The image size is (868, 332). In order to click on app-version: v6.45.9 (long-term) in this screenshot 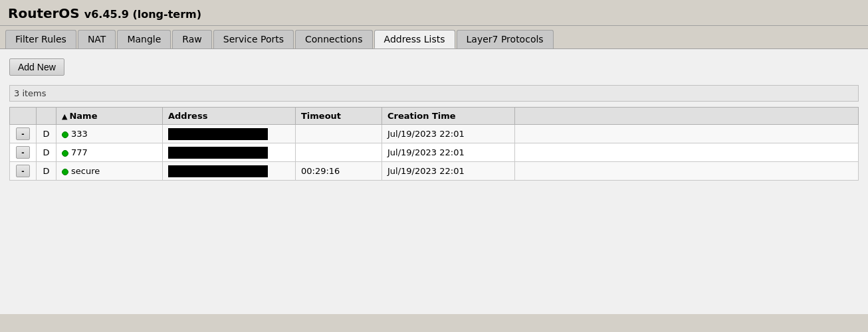, I will do `click(143, 15)`.